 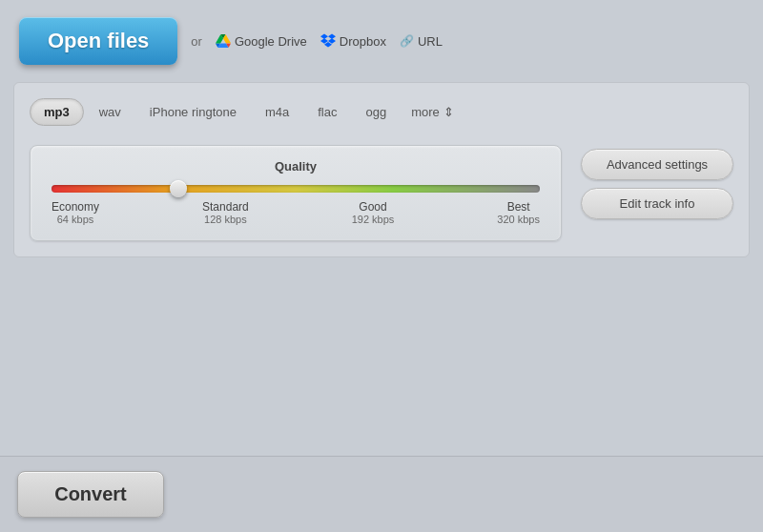 What do you see at coordinates (271, 42) in the screenshot?
I see `google-drive-label: Google Drive` at bounding box center [271, 42].